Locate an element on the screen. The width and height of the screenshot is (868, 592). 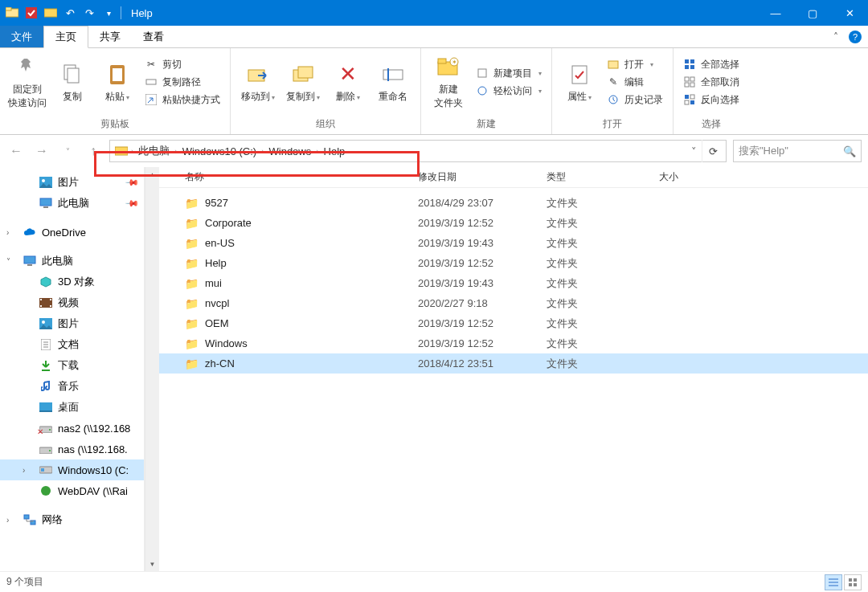
pin-to-quick-access-button: 固定到 快速访问 is located at coordinates (27, 82).